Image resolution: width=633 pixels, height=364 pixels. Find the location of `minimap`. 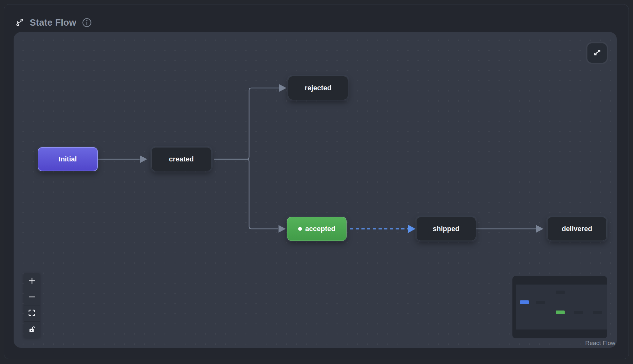

minimap is located at coordinates (560, 307).